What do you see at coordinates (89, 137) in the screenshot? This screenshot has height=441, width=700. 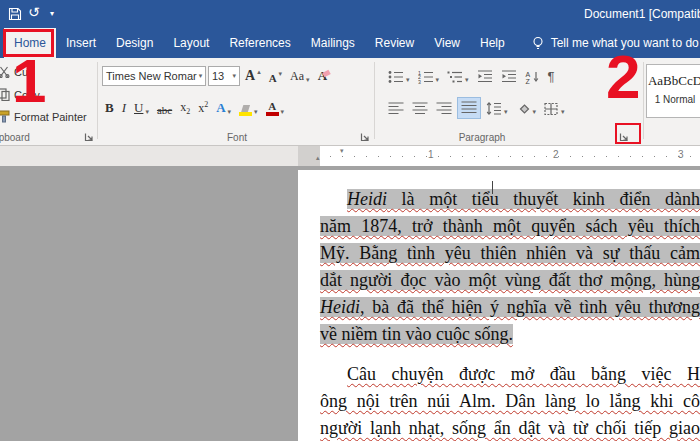 I see `clipboard-dialog-launcher` at bounding box center [89, 137].